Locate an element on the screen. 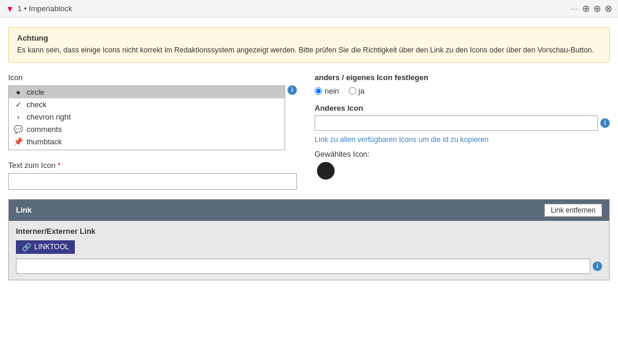  list-item-label: chevron right is located at coordinates (48, 117).